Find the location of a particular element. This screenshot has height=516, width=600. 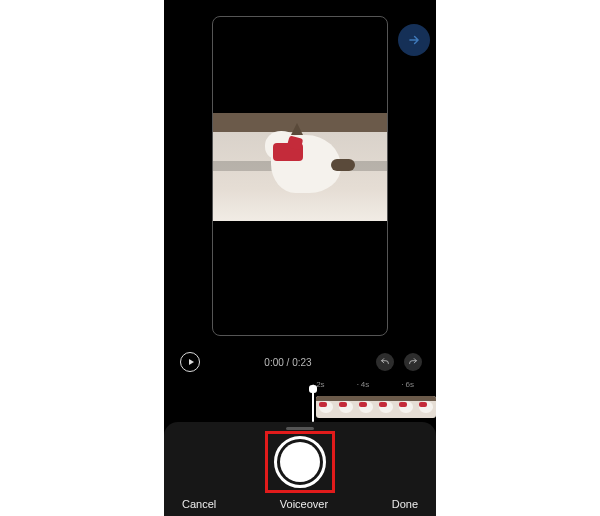

voiceover-panel: Cancel Voiceover Done is located at coordinates (300, 469).